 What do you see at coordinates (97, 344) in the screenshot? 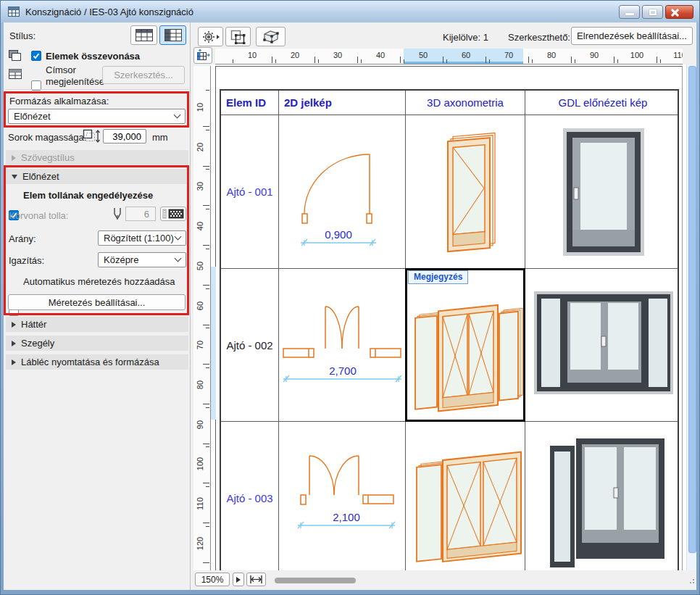
I see `section-border: Szegély` at bounding box center [97, 344].